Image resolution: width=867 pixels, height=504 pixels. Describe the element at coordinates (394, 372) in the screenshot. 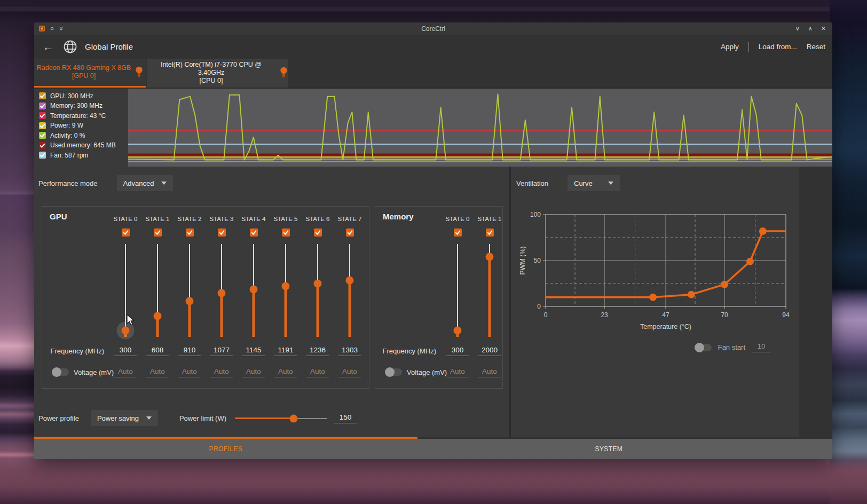

I see `memory-voltage-toggle` at that location.